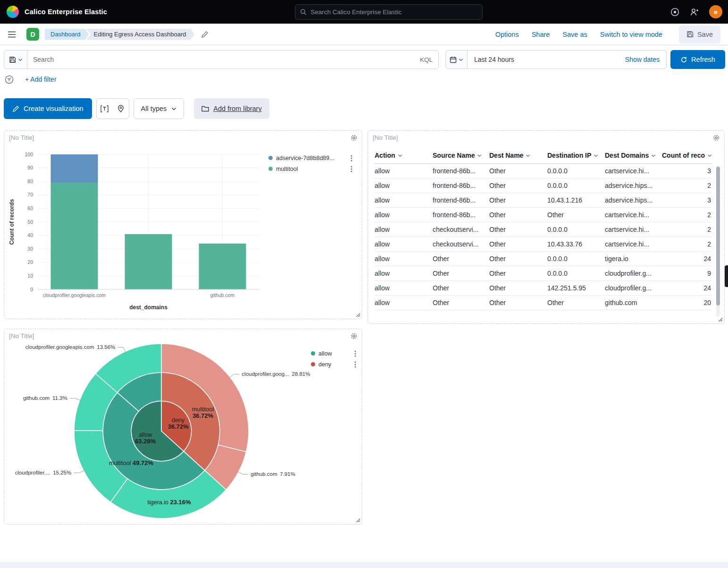 Image resolution: width=728 pixels, height=568 pixels. I want to click on svg-text: cloudprofiler.... 15.25%, so click(43, 473).